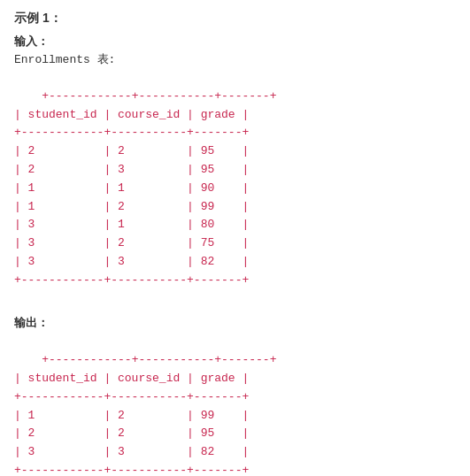 This screenshot has height=476, width=470. Describe the element at coordinates (235, 19) in the screenshot. I see `example-title: 示例 1：` at that location.